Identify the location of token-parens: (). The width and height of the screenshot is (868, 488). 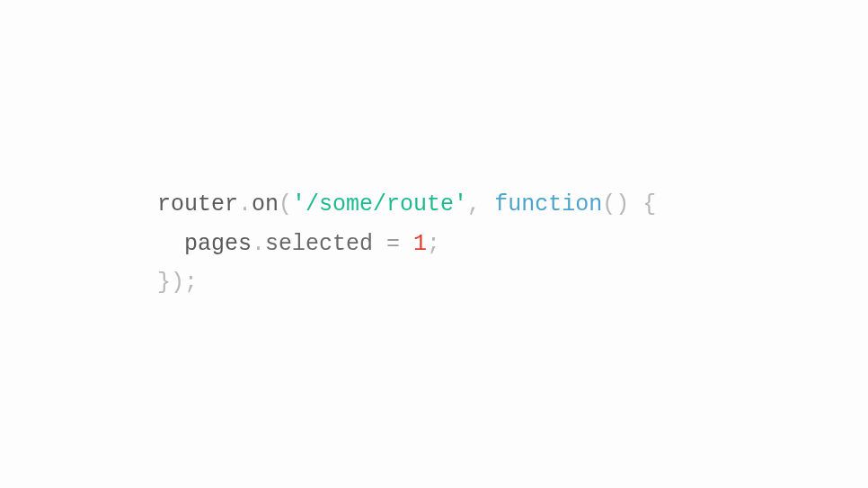
(616, 205).